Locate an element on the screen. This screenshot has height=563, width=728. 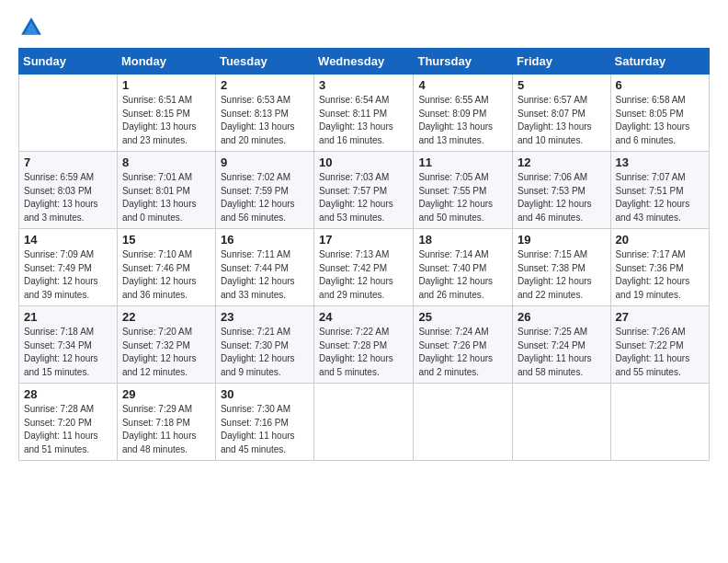
calendar-cell: 13Sunrise: 7:07 AM Sunset: 7:51 PM Dayli… is located at coordinates (660, 190).